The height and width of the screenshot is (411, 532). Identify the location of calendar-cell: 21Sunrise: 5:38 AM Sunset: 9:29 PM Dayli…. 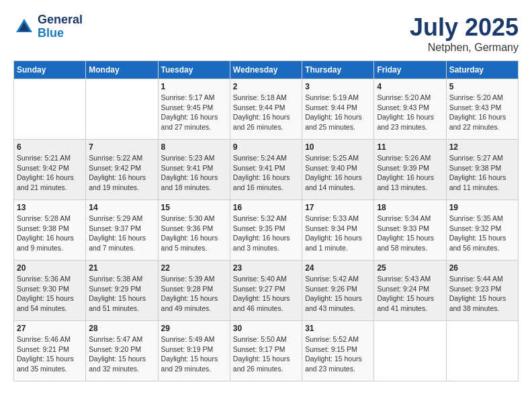
(122, 291).